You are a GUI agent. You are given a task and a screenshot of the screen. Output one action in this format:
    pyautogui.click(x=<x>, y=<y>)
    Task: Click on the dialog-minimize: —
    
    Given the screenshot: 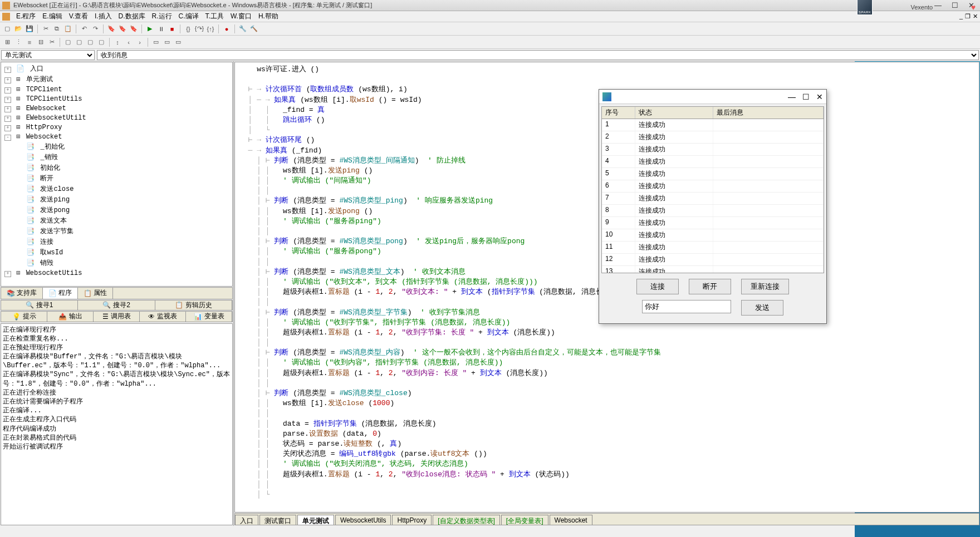 What is the action you would take?
    pyautogui.click(x=792, y=97)
    